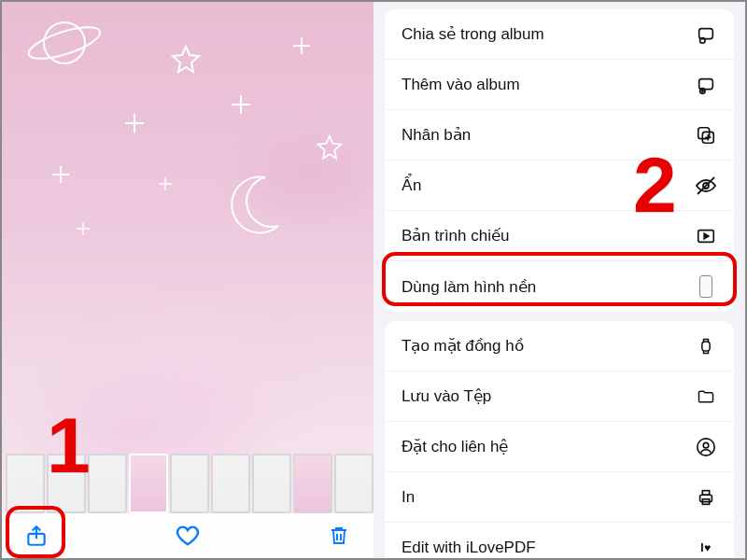 Image resolution: width=747 pixels, height=560 pixels. What do you see at coordinates (559, 447) in the screenshot?
I see `menu-item-assign-contact: Đặt cho liên hệ` at bounding box center [559, 447].